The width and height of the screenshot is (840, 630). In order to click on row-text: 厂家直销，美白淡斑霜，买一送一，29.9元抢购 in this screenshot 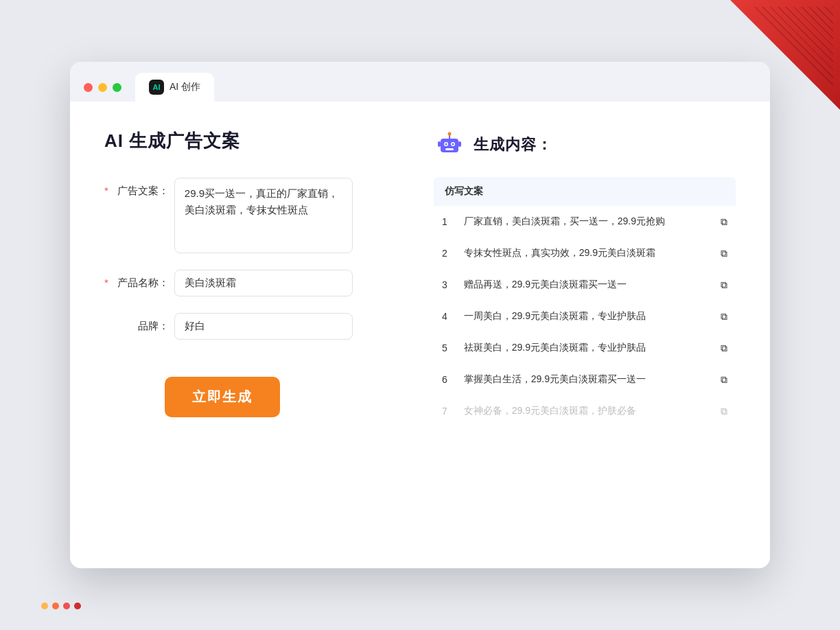, I will do `click(584, 222)`.